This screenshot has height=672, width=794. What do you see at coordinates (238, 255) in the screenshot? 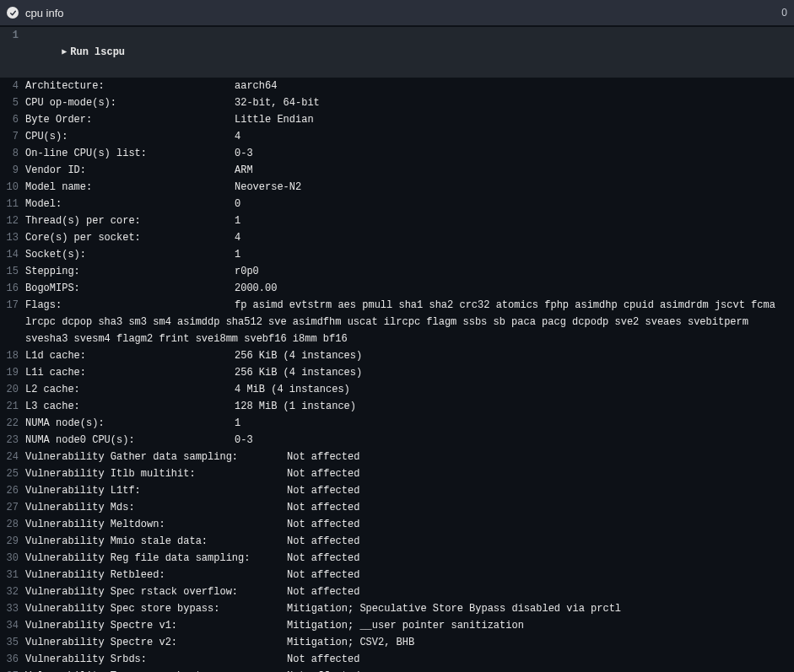
I see `field-value: 1` at bounding box center [238, 255].